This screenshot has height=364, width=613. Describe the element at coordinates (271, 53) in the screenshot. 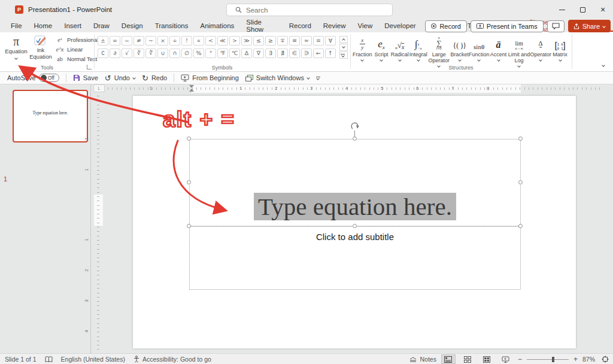

I see `symbol-button: ∃` at that location.